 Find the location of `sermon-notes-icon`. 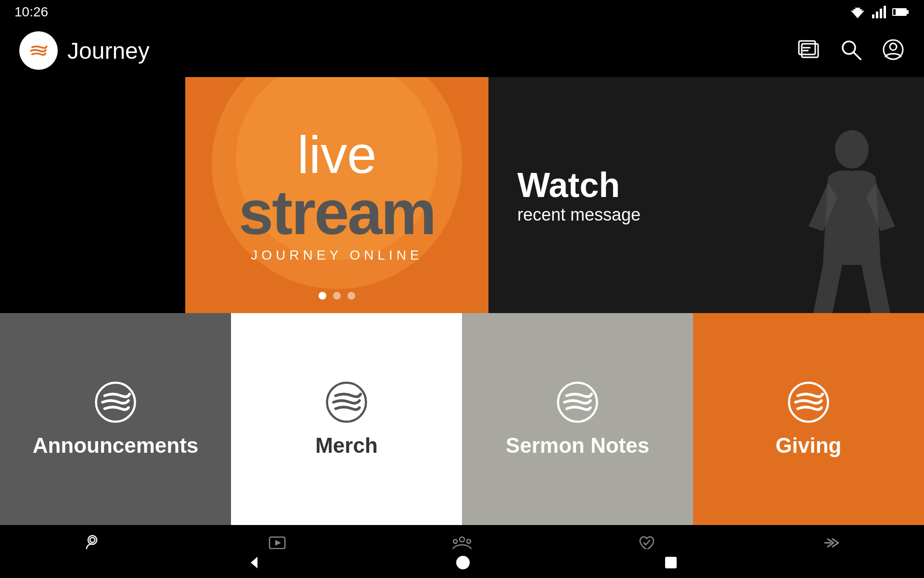

sermon-notes-icon is located at coordinates (578, 402).